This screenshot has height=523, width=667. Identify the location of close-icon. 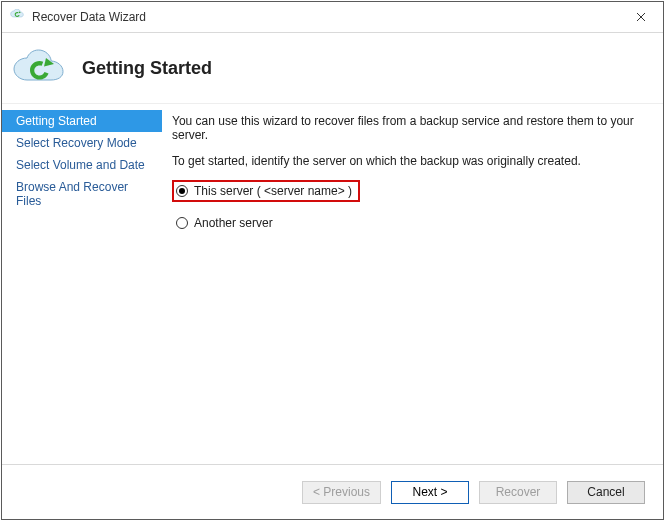
(641, 17).